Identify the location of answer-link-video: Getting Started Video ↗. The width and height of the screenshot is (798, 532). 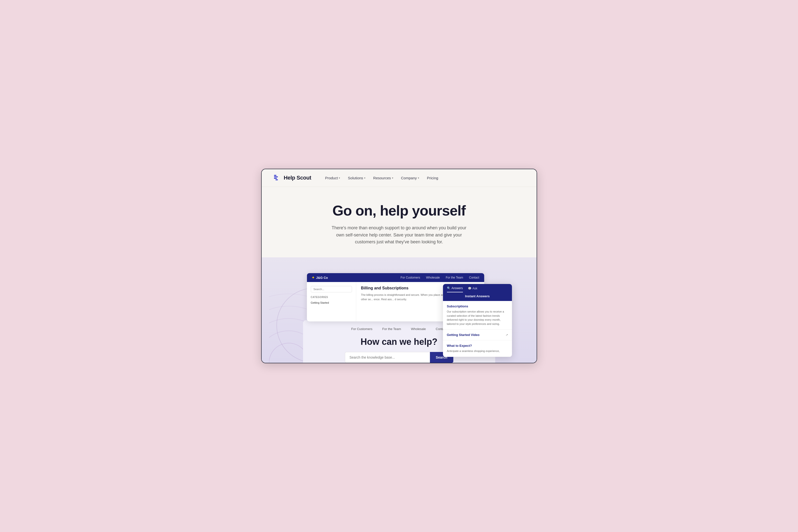
(477, 335).